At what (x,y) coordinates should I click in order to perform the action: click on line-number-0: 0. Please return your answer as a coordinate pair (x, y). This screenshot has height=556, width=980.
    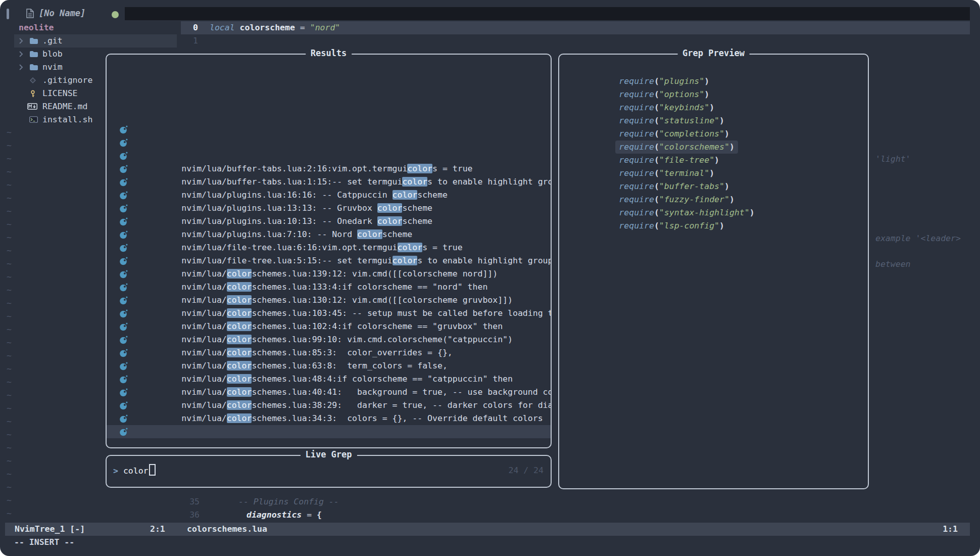
    Looking at the image, I should click on (188, 28).